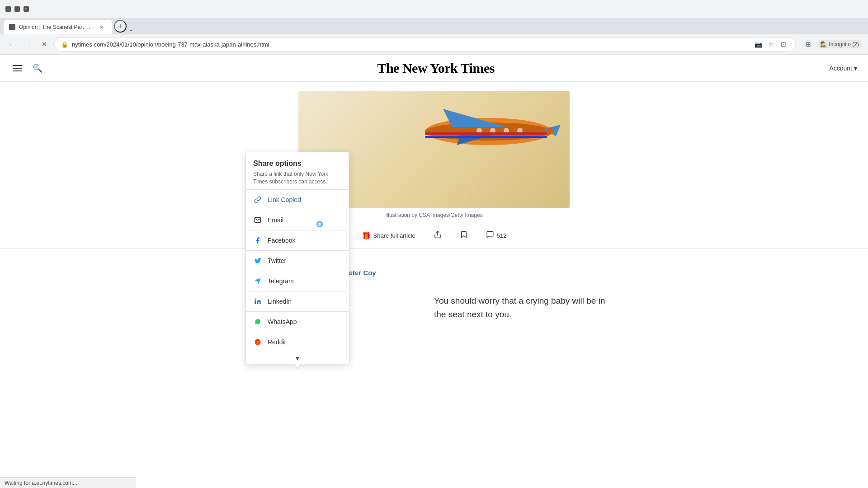  Describe the element at coordinates (394, 236) in the screenshot. I see `share-full-article-label: Share full article` at that location.